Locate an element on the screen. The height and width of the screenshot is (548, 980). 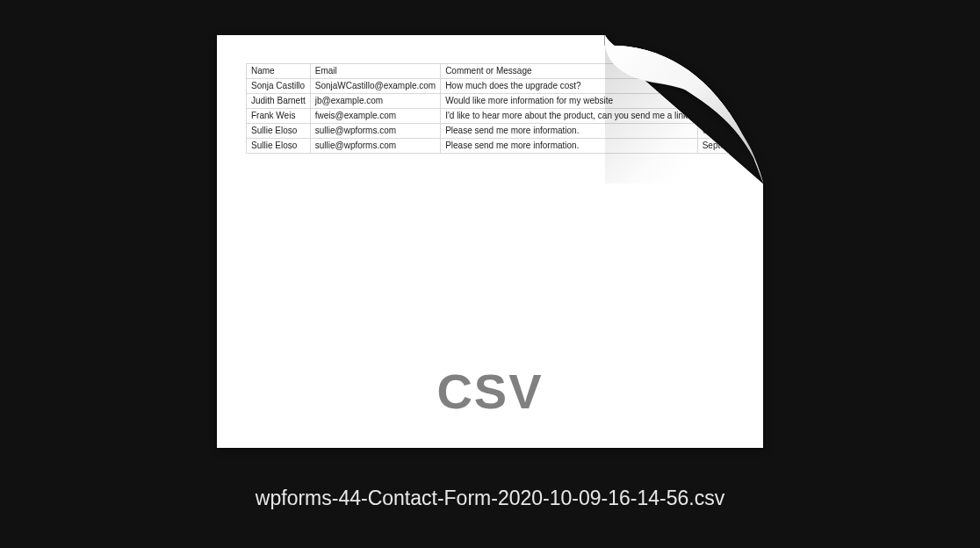
cell-name: Sonja Castillo is located at coordinates (279, 86).